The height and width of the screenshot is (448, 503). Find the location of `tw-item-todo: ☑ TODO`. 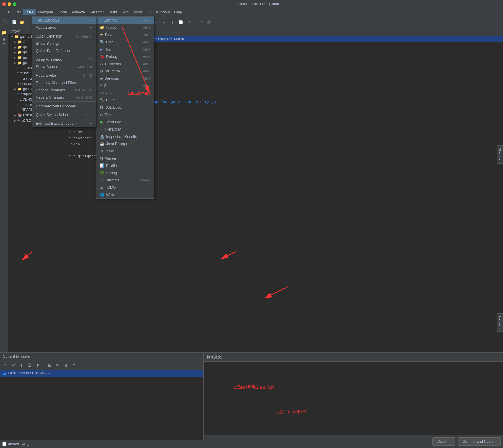

tw-item-todo: ☑ TODO is located at coordinates (125, 187).